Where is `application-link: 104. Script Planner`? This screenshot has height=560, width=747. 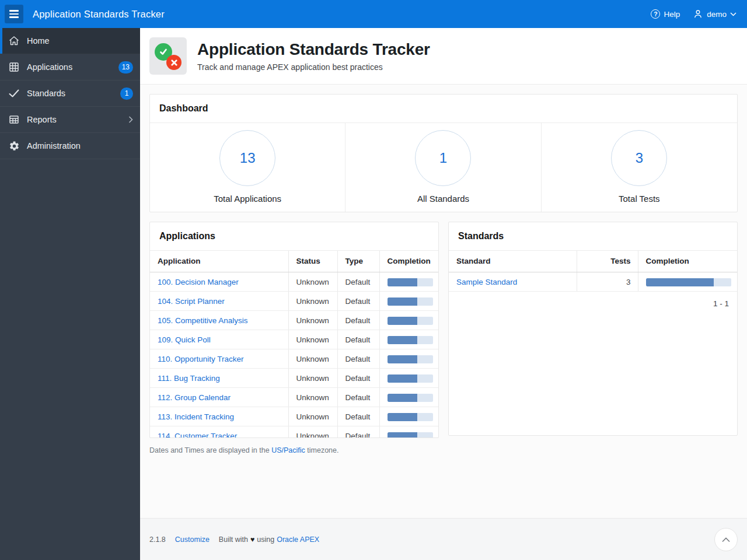 application-link: 104. Script Planner is located at coordinates (191, 301).